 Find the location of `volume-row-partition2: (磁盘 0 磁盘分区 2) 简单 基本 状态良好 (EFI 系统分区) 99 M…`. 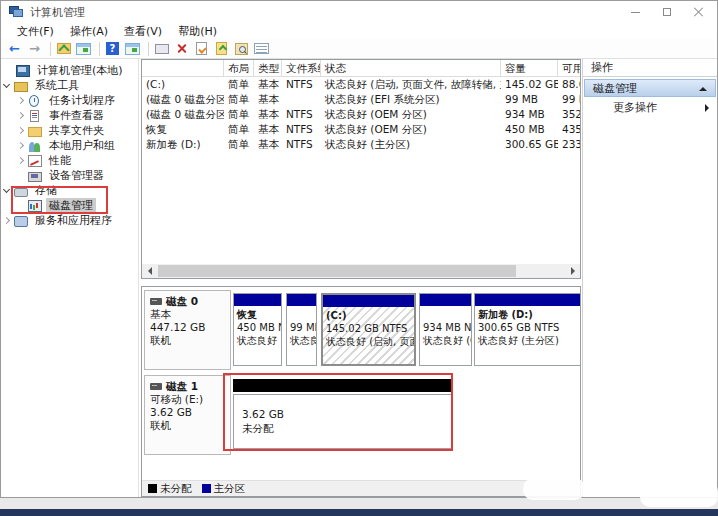

volume-row-partition2: (磁盘 0 磁盘分区 2) 简单 基本 状态良好 (EFI 系统分区) 99 M… is located at coordinates (361, 100).